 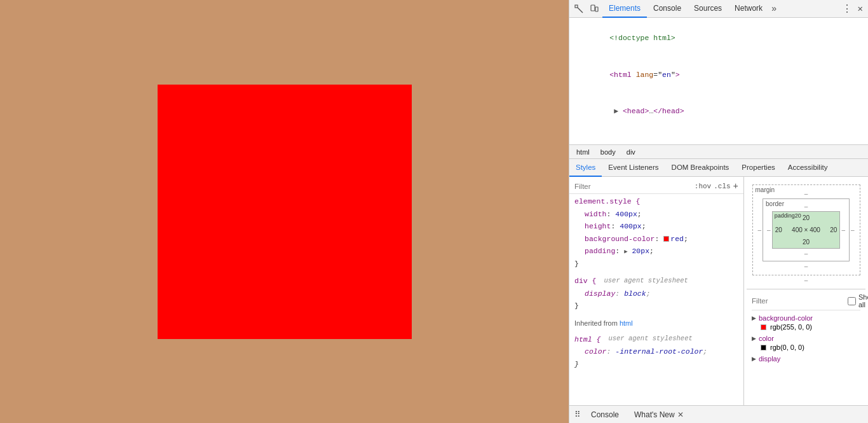 What do you see at coordinates (666, 239) in the screenshot?
I see `bg-color-swatch` at bounding box center [666, 239].